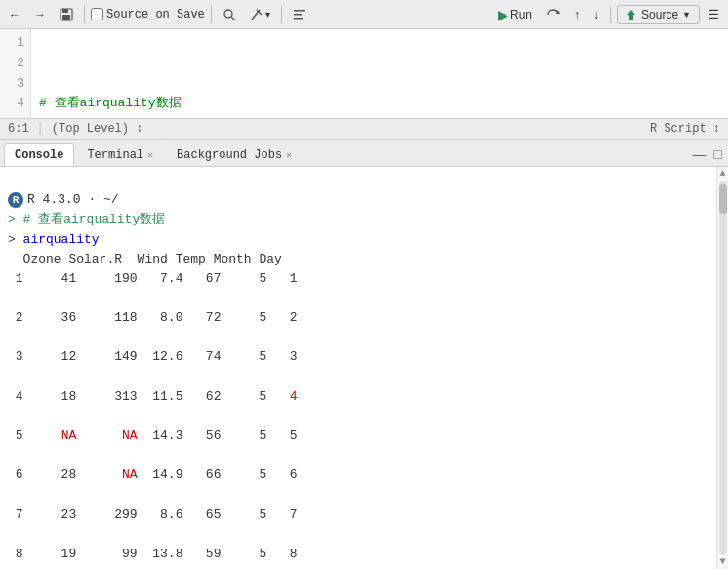 Image resolution: width=728 pixels, height=569 pixels. I want to click on source-on-save-checkbox, so click(98, 14).